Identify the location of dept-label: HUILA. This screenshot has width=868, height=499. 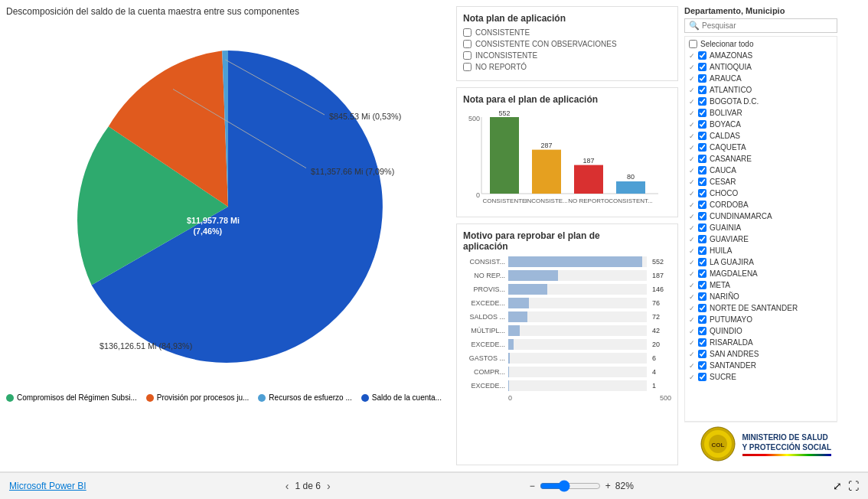
(721, 251).